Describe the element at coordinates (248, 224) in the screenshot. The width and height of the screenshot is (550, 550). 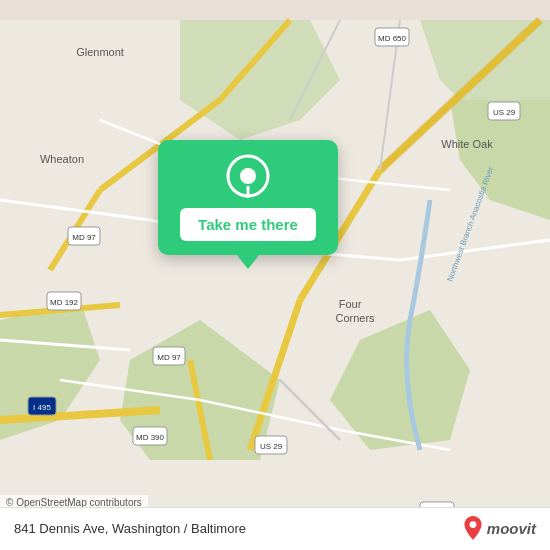
I see `take-me-there-button: Take me there` at that location.